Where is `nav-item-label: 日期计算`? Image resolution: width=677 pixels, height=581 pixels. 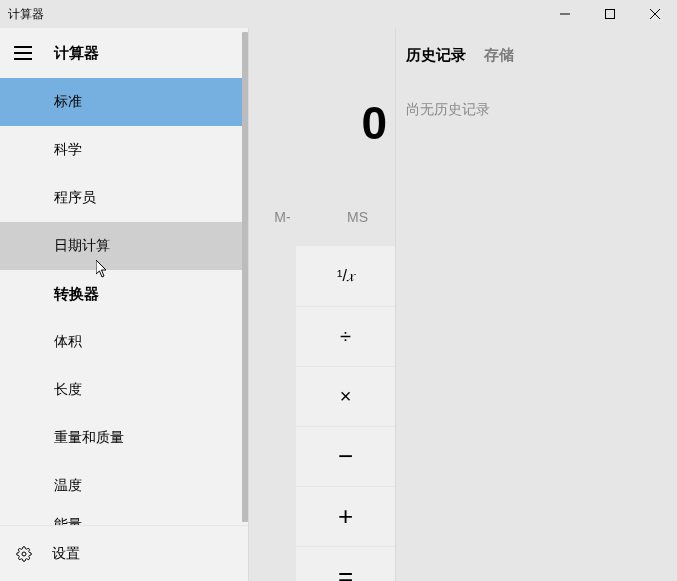 nav-item-label: 日期计算 is located at coordinates (82, 246).